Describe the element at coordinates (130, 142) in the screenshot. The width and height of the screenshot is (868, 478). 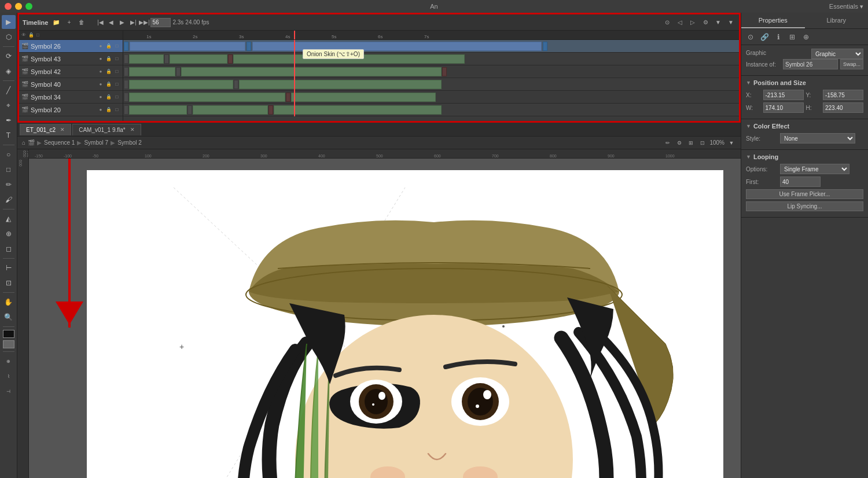
I see `breadcrumb-symbol2: Symbol 2` at that location.